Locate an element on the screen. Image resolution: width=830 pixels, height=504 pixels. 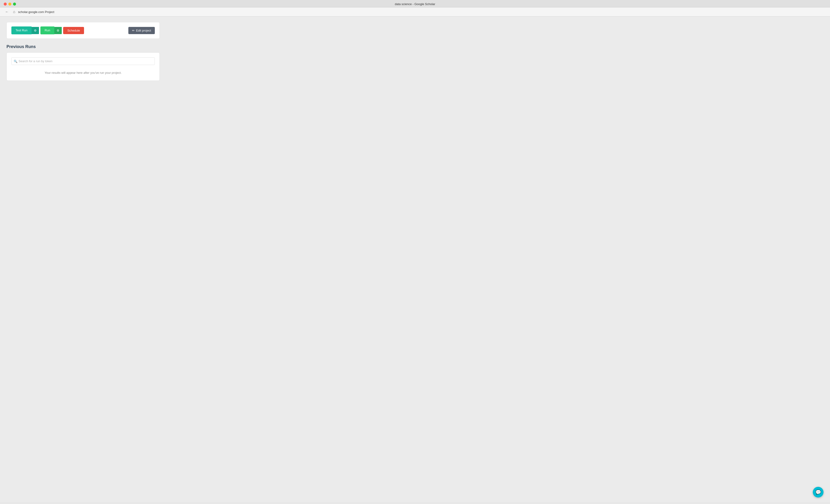
back-button: ← is located at coordinates (7, 12).